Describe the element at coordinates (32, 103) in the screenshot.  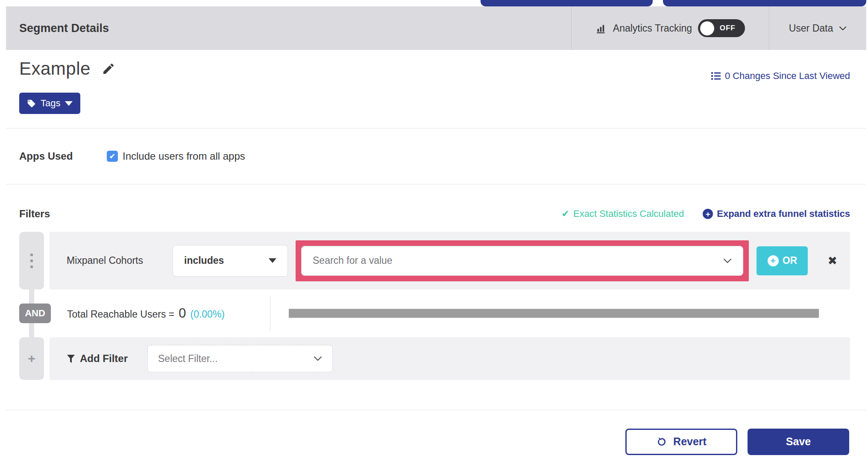
I see `tag-icon` at that location.